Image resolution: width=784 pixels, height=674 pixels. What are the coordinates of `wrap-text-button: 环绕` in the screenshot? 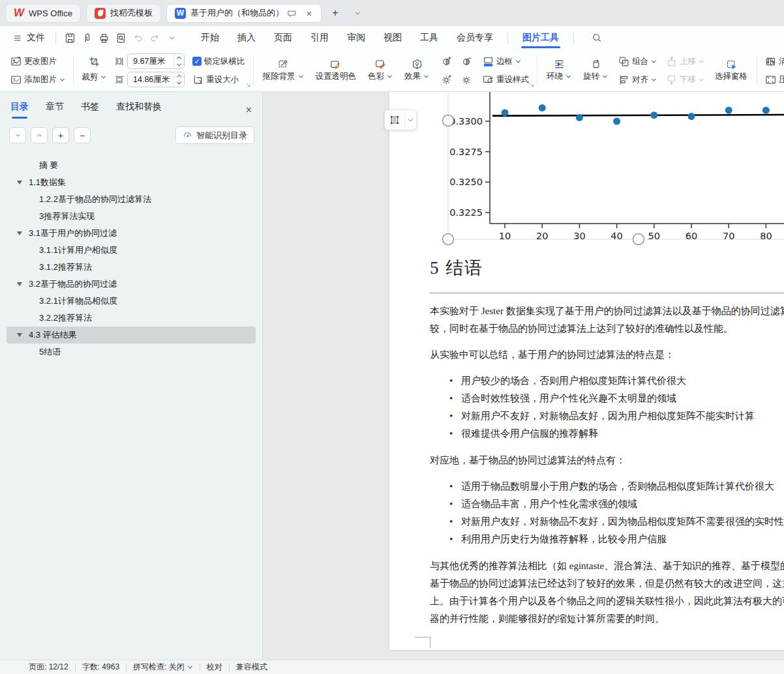 It's located at (559, 70).